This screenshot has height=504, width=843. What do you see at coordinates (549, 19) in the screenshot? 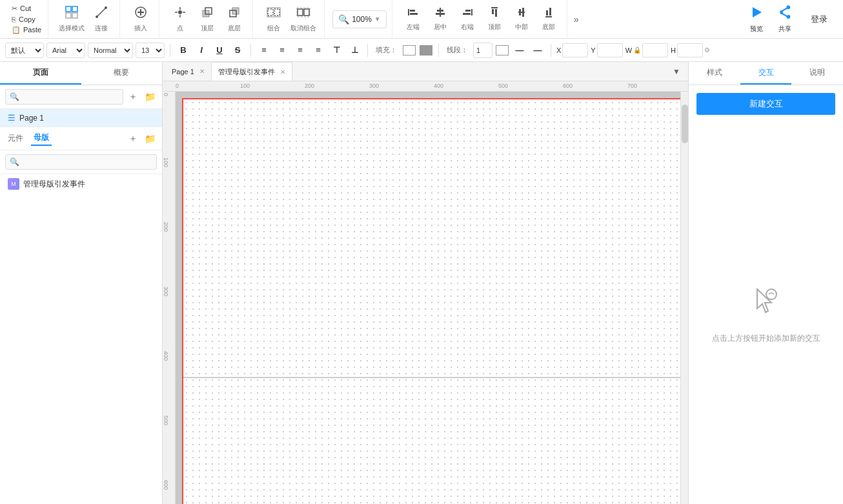
I see `align-bottom-button: 底部` at bounding box center [549, 19].